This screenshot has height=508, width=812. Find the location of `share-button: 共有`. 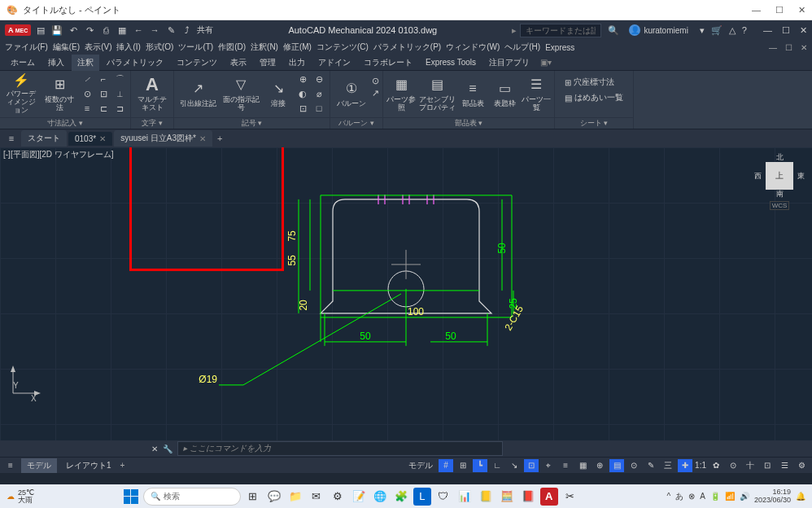

share-button: 共有 is located at coordinates (205, 30).